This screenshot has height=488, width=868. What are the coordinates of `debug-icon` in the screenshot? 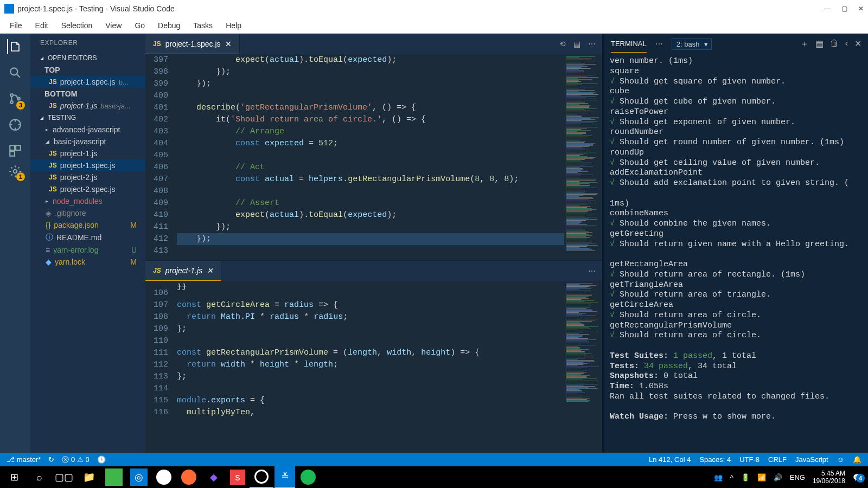 It's located at (15, 125).